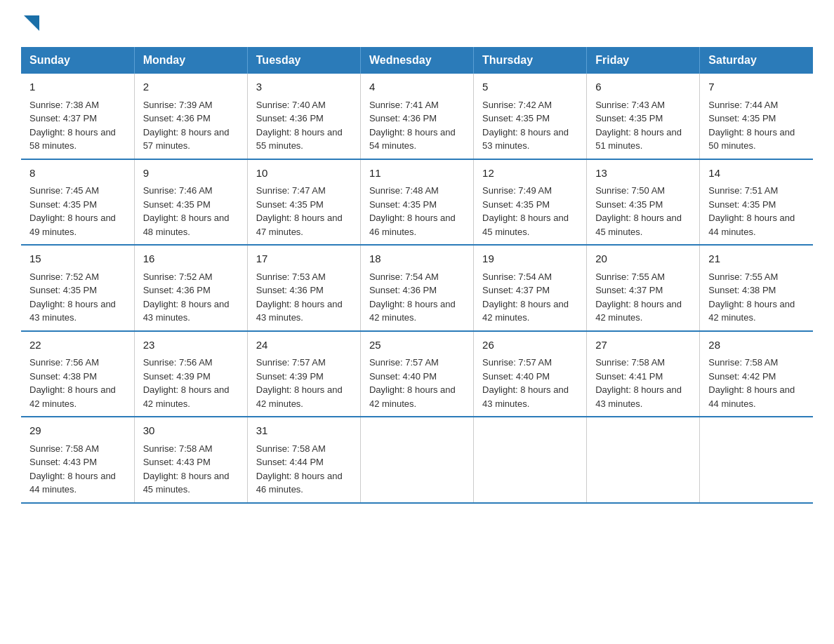 The height and width of the screenshot is (644, 834). What do you see at coordinates (643, 105) in the screenshot?
I see `sunrise-info: Sunrise: 7:43 AM` at bounding box center [643, 105].